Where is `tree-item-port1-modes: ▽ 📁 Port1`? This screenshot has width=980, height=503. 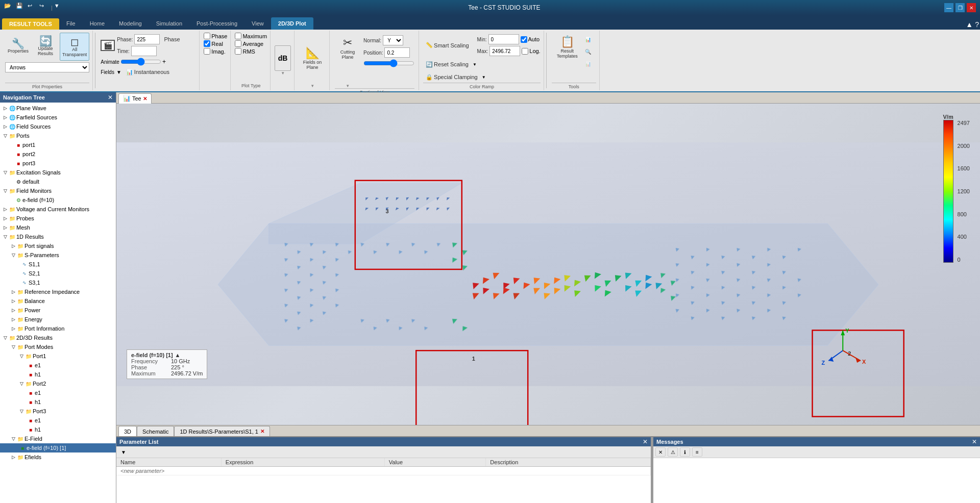
tree-item-port1-modes: ▽ 📁 Port1 is located at coordinates (58, 356).